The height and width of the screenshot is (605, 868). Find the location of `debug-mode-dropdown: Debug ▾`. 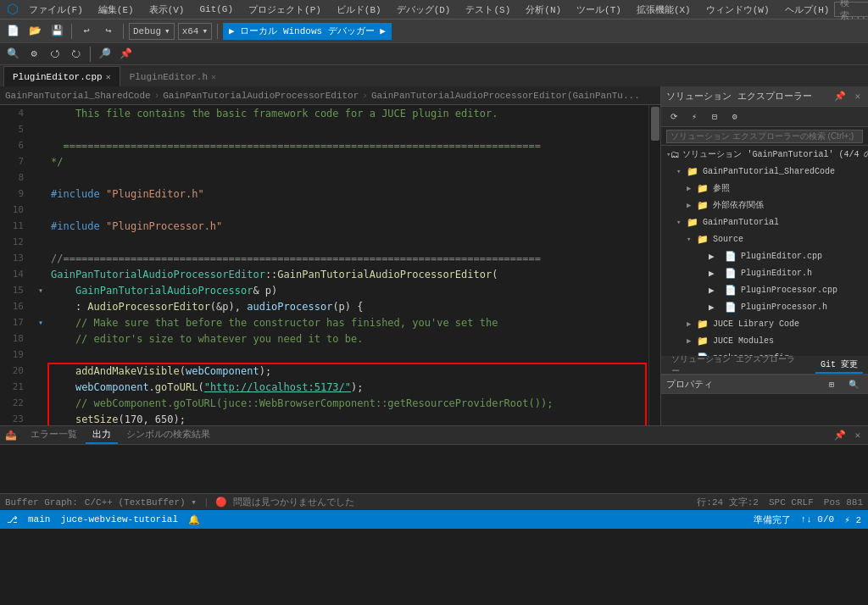

debug-mode-dropdown: Debug ▾ is located at coordinates (152, 31).